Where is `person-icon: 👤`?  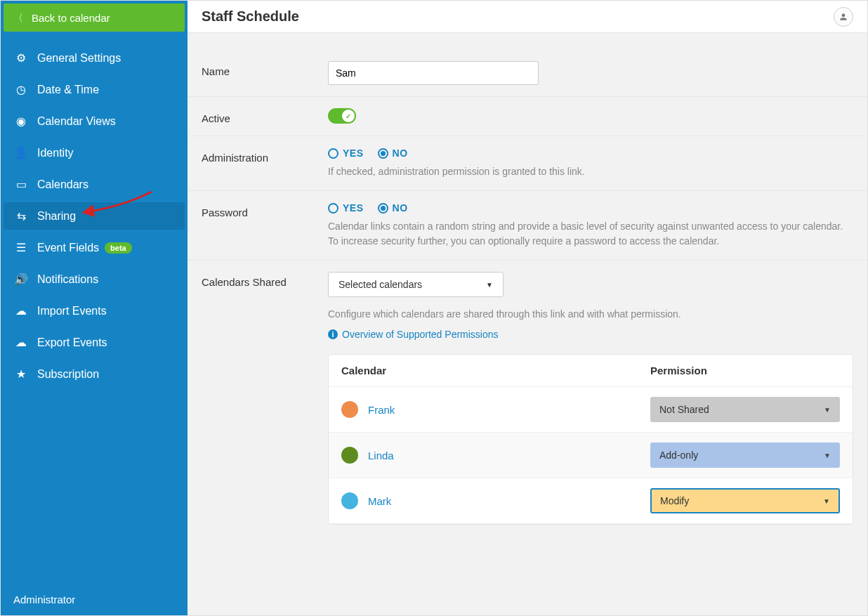 person-icon: 👤 is located at coordinates (21, 153).